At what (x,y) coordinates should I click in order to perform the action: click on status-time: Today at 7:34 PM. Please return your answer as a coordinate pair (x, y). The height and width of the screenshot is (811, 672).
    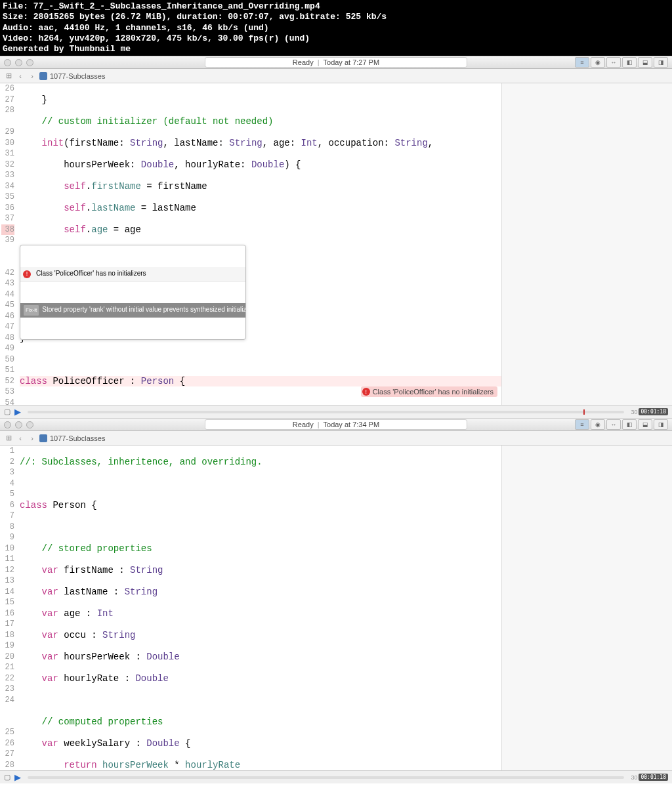
    Looking at the image, I should click on (352, 425).